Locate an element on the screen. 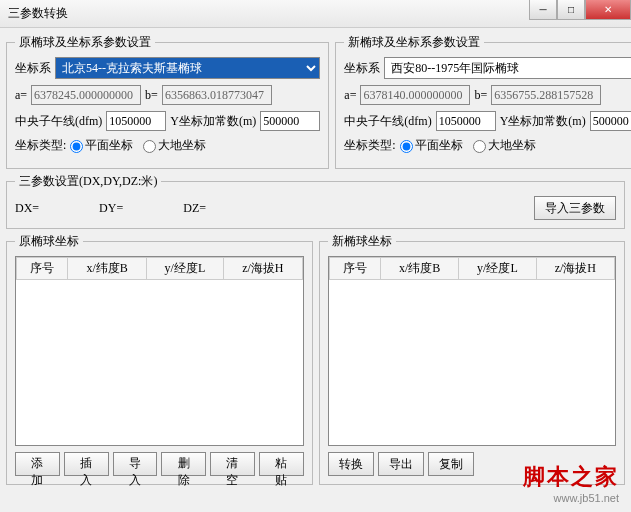 The width and height of the screenshot is (631, 512). dst-action-button: 导出 is located at coordinates (401, 464).